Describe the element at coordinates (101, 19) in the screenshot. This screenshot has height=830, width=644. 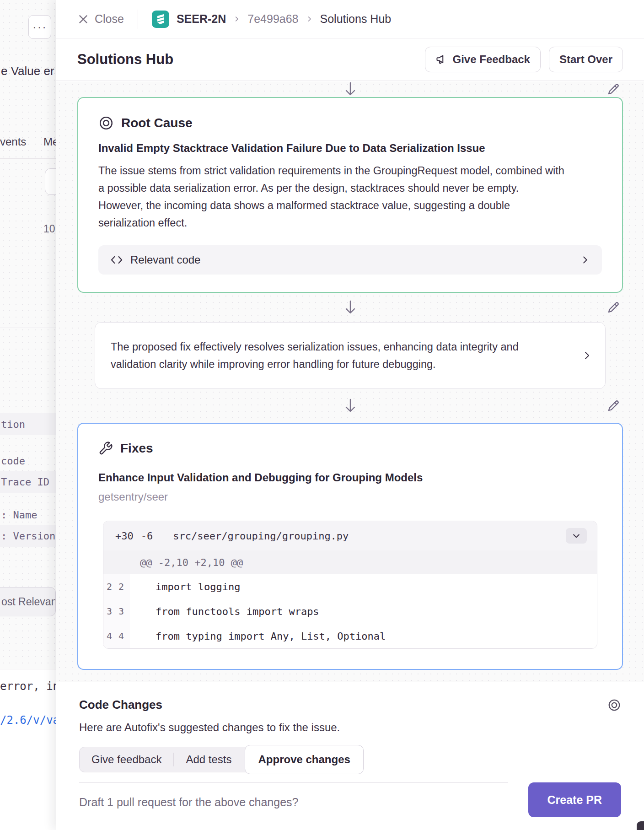
I see `close-button: Close` at that location.